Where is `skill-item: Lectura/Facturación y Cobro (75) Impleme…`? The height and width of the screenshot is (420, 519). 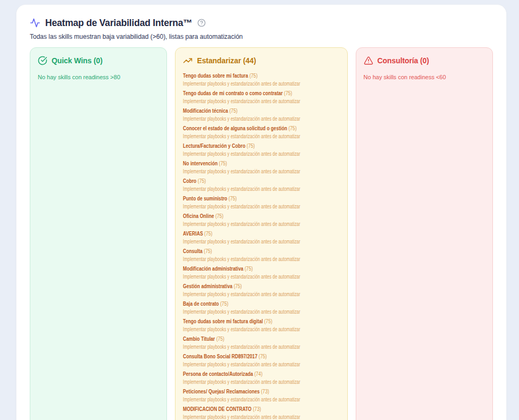 skill-item: Lectura/Facturación y Cobro (75) Impleme… is located at coordinates (261, 149).